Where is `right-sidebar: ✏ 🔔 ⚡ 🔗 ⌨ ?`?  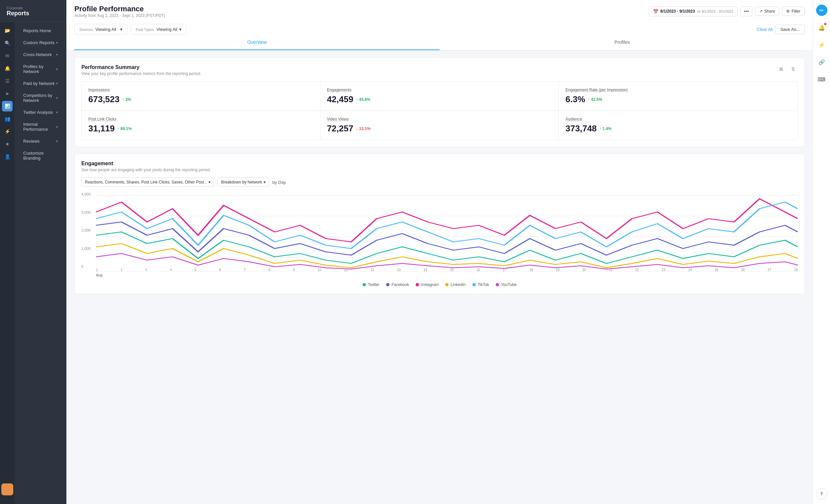
right-sidebar: ✏ 🔔 ⚡ 🔗 ⌨ ? is located at coordinates (821, 252).